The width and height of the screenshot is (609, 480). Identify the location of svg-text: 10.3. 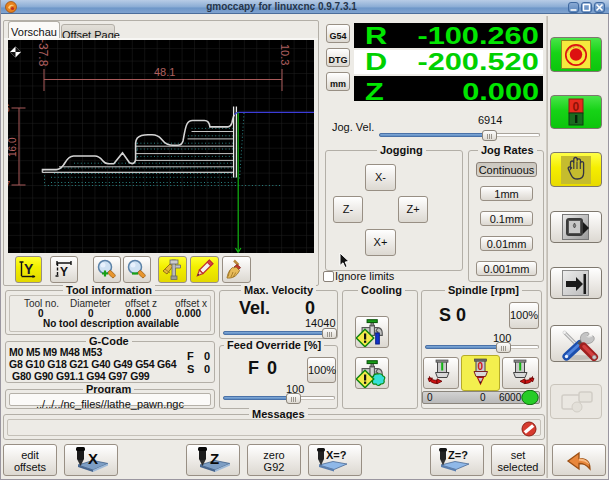
(285, 54).